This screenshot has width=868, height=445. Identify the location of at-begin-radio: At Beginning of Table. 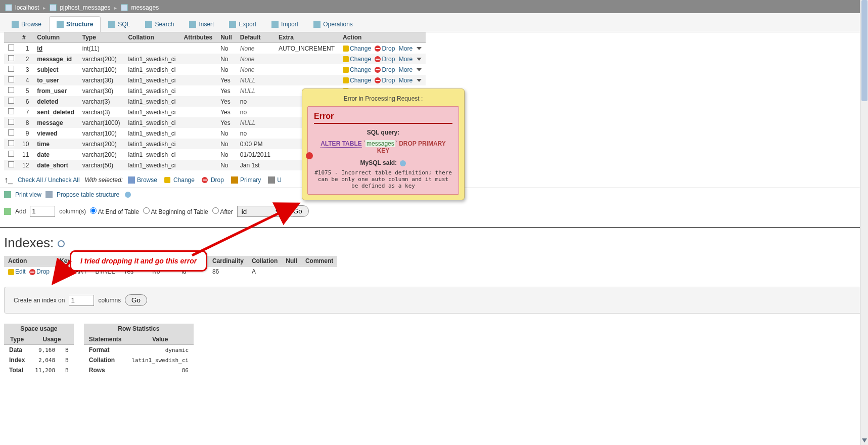
(176, 211).